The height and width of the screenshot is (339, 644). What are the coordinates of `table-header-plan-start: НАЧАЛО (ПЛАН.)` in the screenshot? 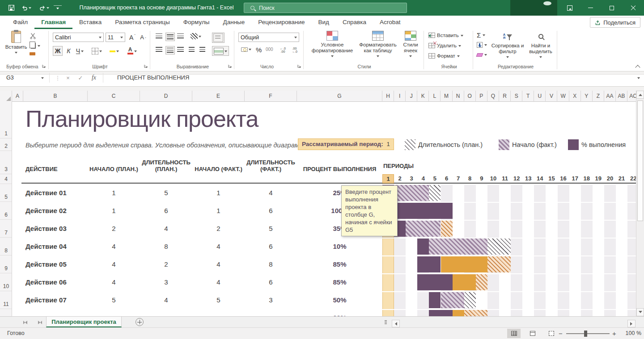 It's located at (114, 162).